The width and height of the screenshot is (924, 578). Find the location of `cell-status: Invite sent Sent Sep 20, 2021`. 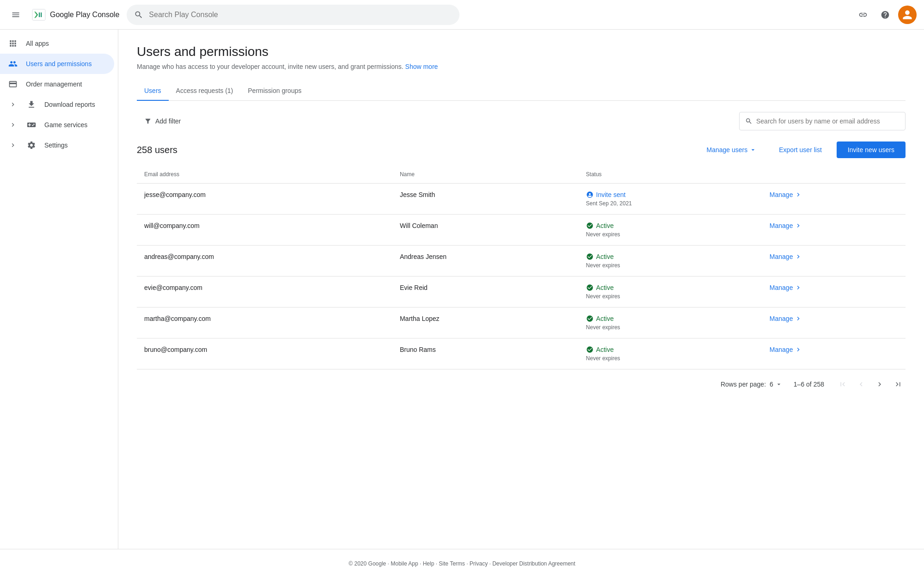

cell-status: Invite sent Sent Sep 20, 2021 is located at coordinates (670, 199).